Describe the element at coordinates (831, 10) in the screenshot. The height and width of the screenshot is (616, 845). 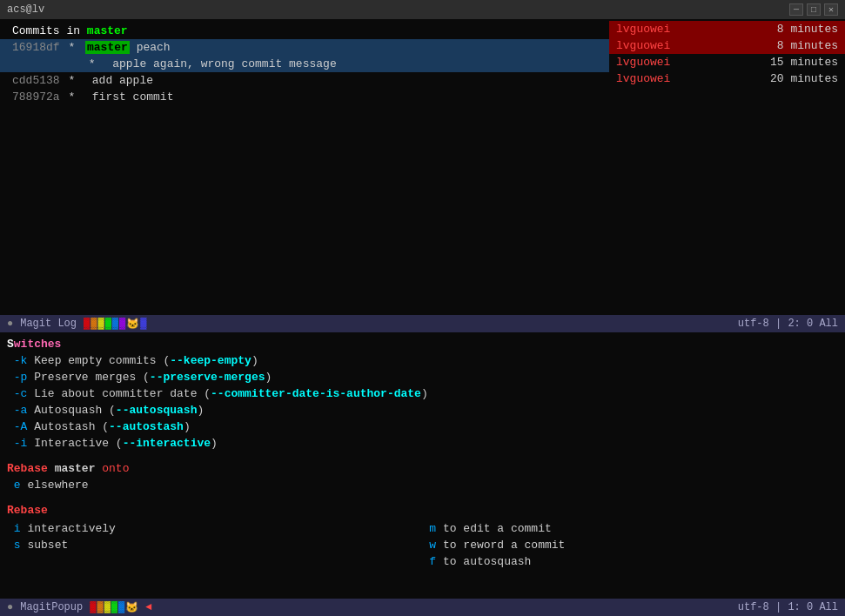
I see `close-button: ✕` at that location.